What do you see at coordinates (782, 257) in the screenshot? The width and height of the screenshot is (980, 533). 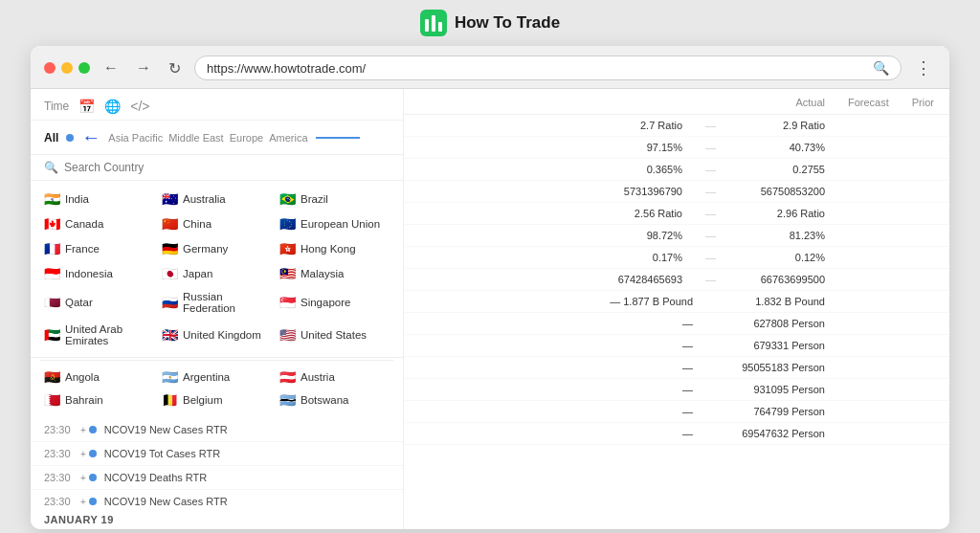 I see `forecast-value: 0.12%` at bounding box center [782, 257].